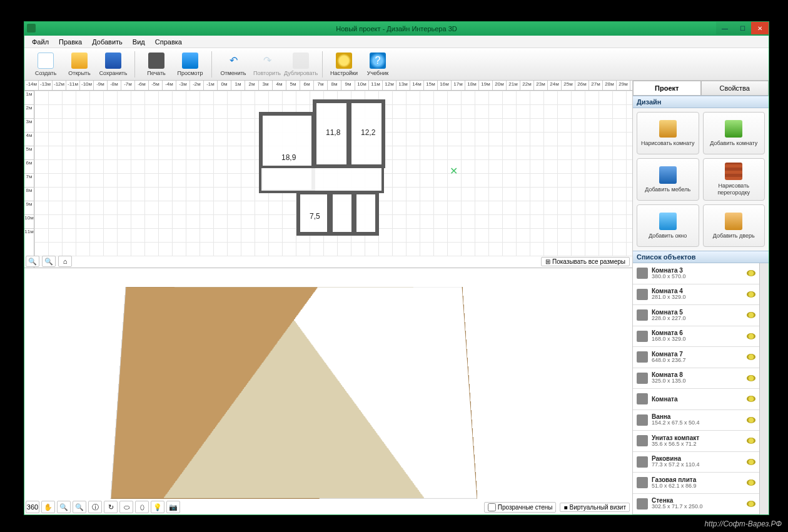  I want to click on select-button: ⬭, so click(126, 507).